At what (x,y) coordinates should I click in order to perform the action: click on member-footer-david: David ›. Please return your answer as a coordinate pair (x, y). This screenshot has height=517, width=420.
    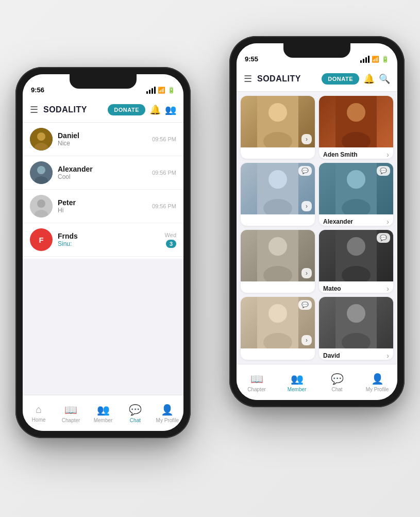
    Looking at the image, I should click on (356, 354).